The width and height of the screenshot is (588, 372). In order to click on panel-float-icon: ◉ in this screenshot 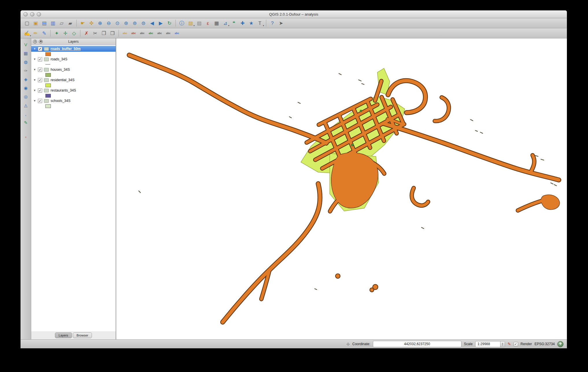, I will do `click(41, 42)`.